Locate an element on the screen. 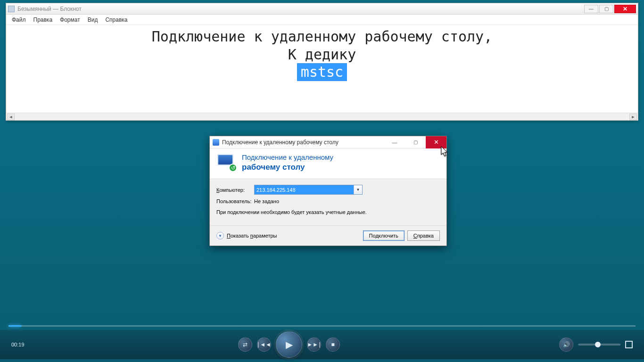 The height and width of the screenshot is (362, 644). user-value: Не задано is located at coordinates (267, 201).